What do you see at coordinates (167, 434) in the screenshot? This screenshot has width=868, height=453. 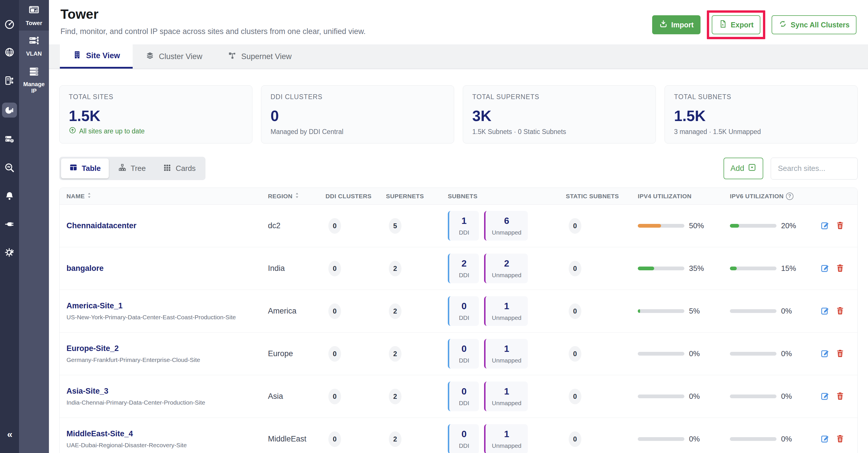 I see `site-name-link: MiddleEast-Site_4` at bounding box center [167, 434].